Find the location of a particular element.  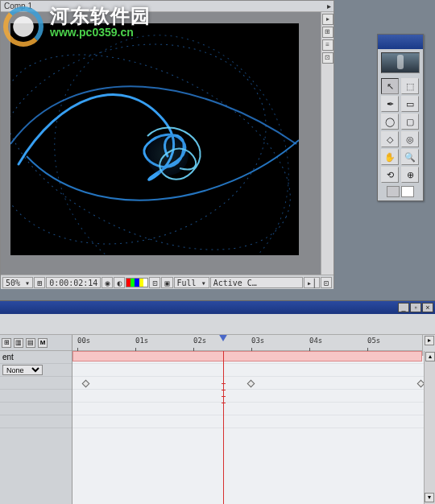

comp-tab-bar: Comp 1 ▸ is located at coordinates (168, 6).